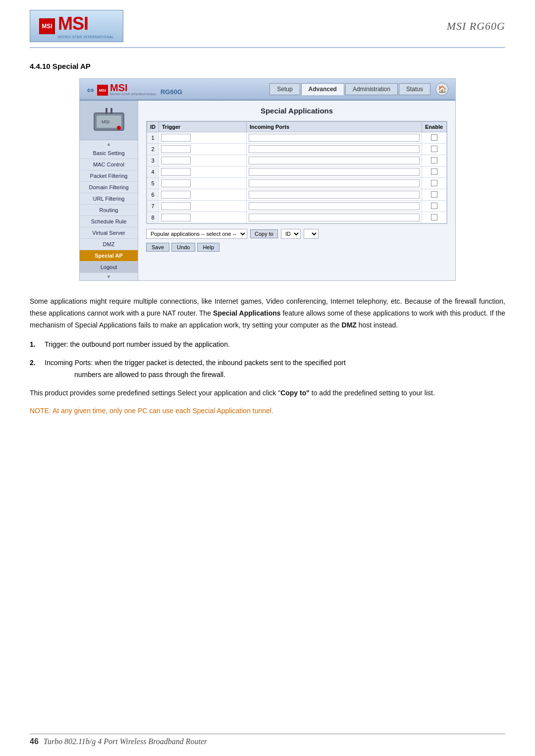  I want to click on copy-to-button: Copy to, so click(264, 234).